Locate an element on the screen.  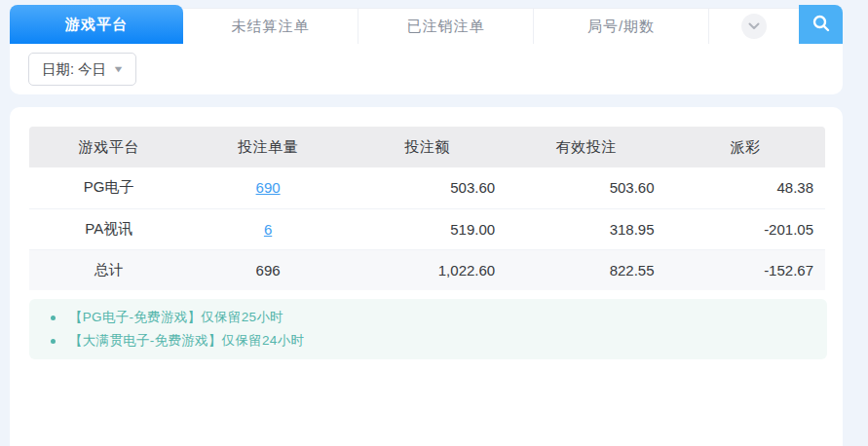
cell-payout: -201.05 is located at coordinates (746, 229).